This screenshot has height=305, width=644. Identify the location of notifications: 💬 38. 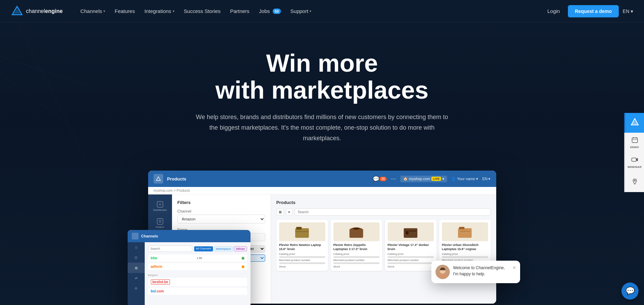
(380, 179).